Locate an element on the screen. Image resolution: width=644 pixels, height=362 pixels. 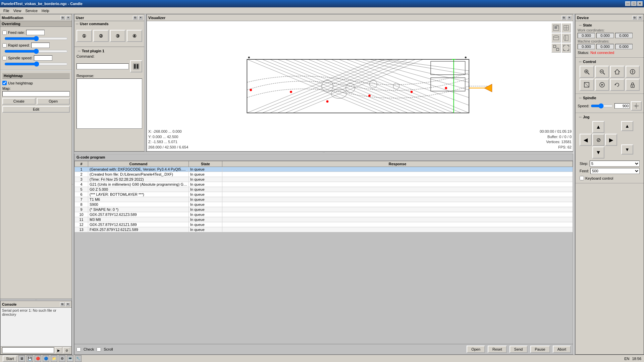
table-row: 8 S900 In queue is located at coordinates (324, 204).